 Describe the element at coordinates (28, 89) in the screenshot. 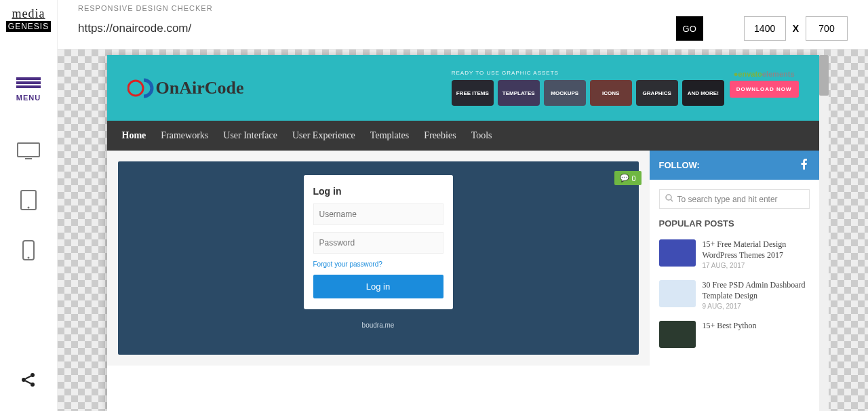

I see `menu-button: MENU` at that location.